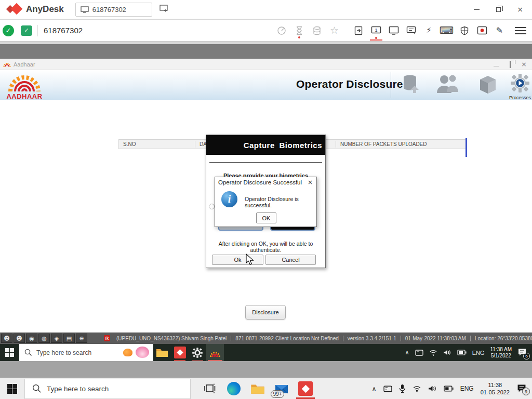 The image size is (532, 399). I want to click on msgbox-title: Operator Disclosure Successful, so click(260, 182).